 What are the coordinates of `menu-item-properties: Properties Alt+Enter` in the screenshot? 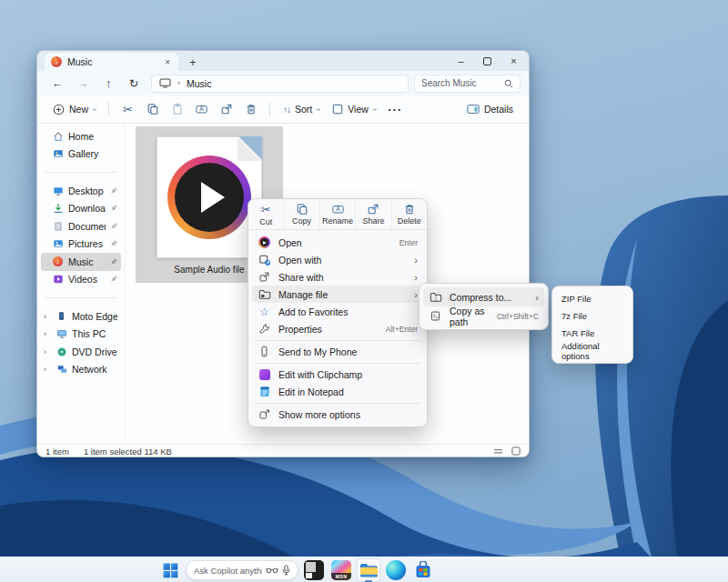 It's located at (338, 329).